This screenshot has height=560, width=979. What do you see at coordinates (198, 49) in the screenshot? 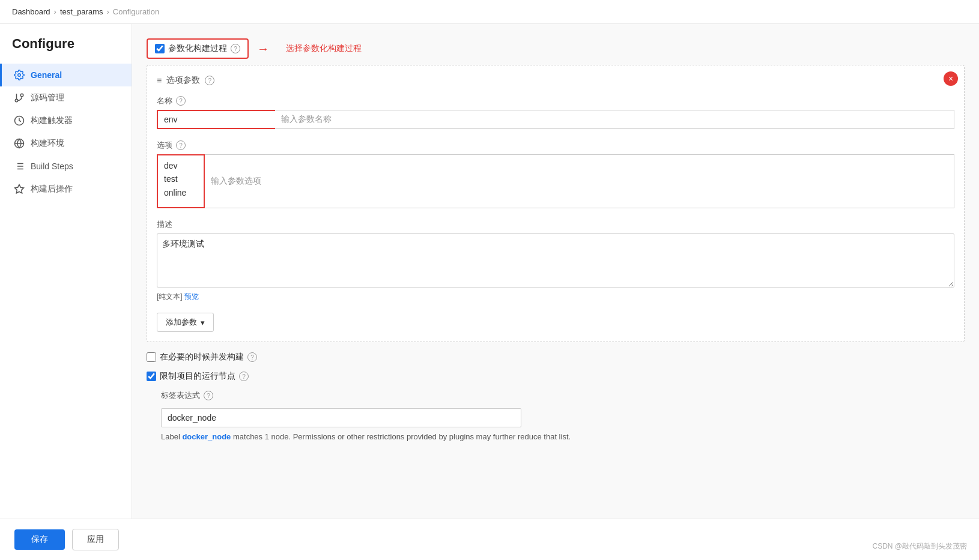
I see `parameterize-label-text: 参数化构建过程` at bounding box center [198, 49].